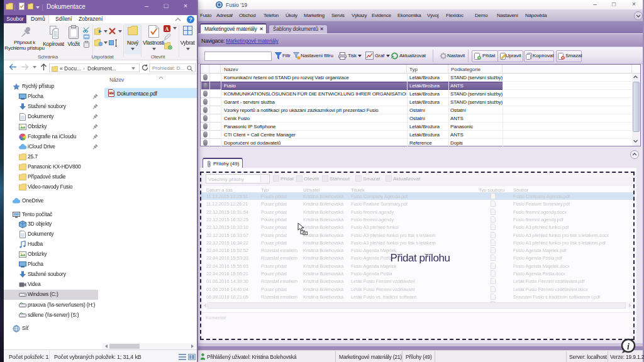 This screenshot has height=362, width=644. What do you see at coordinates (167, 29) in the screenshot?
I see `svg-text: A` at bounding box center [167, 29].